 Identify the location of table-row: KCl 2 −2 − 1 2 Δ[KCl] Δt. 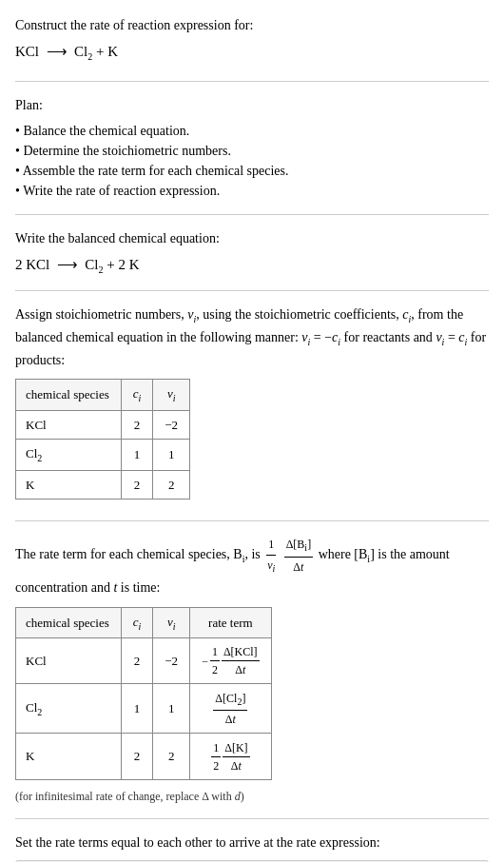
(145, 661).